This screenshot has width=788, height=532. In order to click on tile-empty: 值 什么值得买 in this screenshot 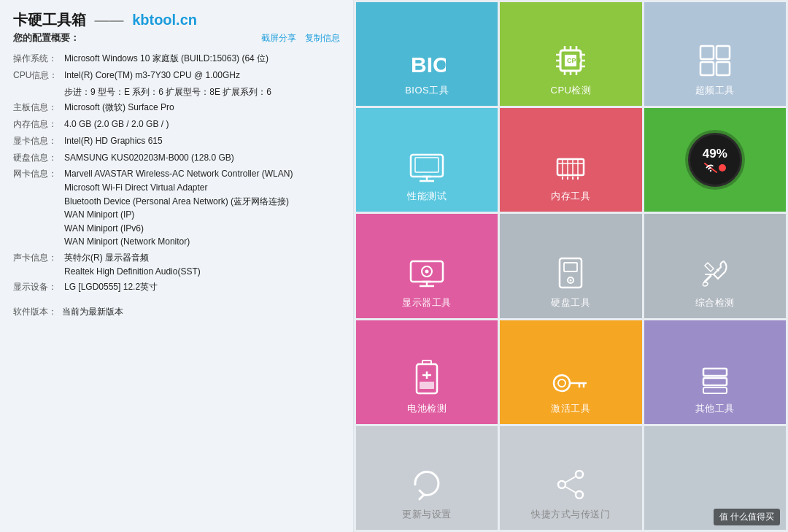, I will do `click(715, 478)`.